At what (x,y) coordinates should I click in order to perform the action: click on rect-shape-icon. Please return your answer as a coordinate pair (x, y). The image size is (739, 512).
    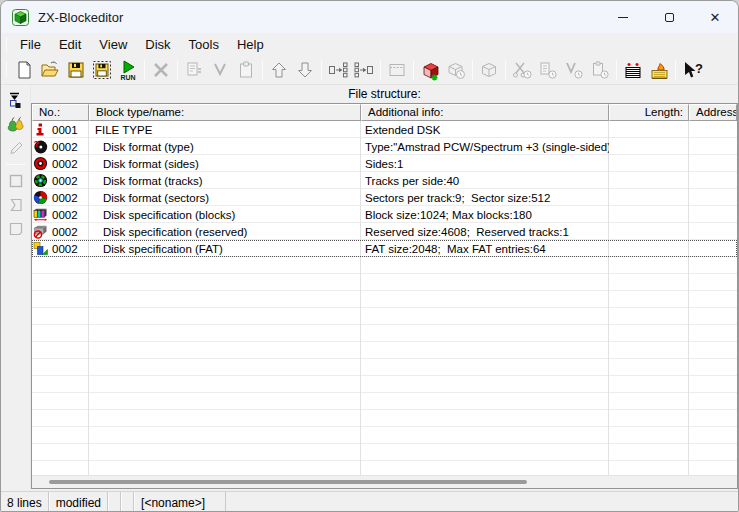
    Looking at the image, I should click on (16, 181).